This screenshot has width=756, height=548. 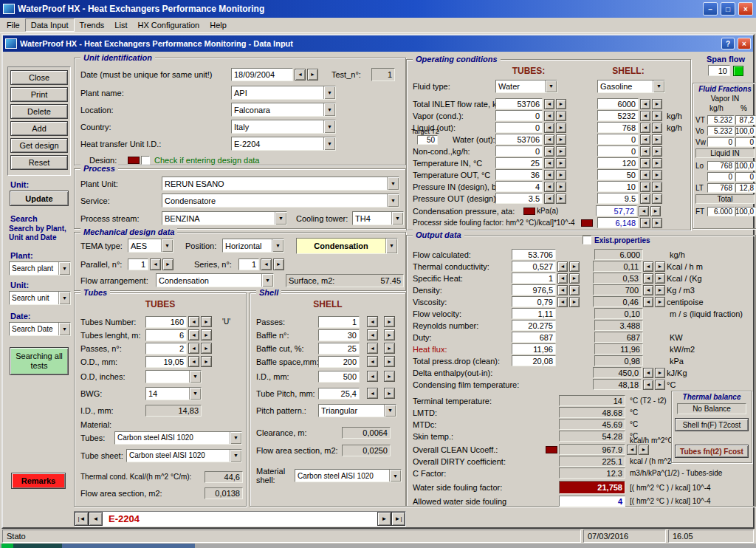 What do you see at coordinates (40, 329) in the screenshot?
I see `search-date-dropdown: Search Date ▼` at bounding box center [40, 329].